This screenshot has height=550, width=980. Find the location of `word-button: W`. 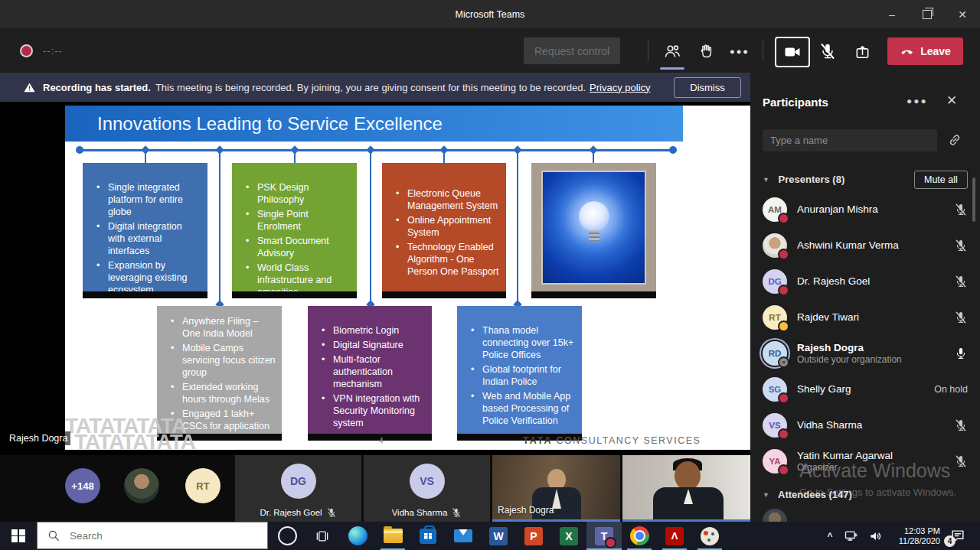

word-button: W is located at coordinates (498, 535).